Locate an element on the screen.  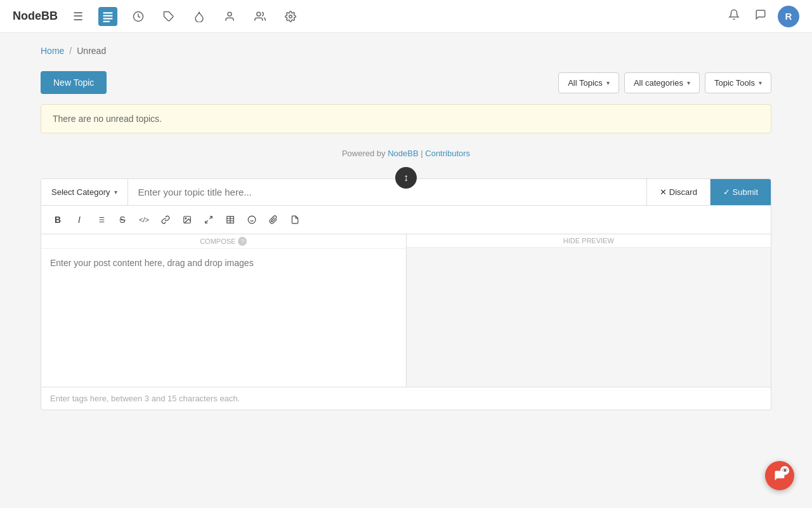
toolbar-right: All Topics ▾ All categories ▾ Topic Tool… is located at coordinates (665, 83).